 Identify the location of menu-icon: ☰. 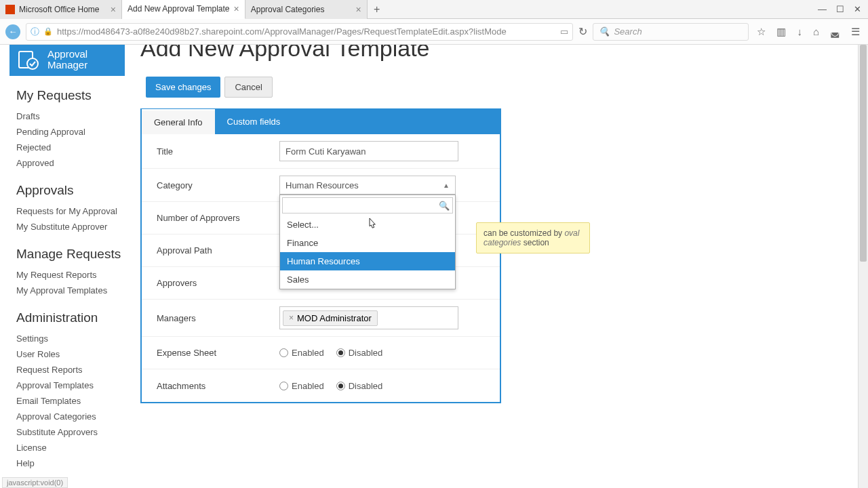
(856, 32).